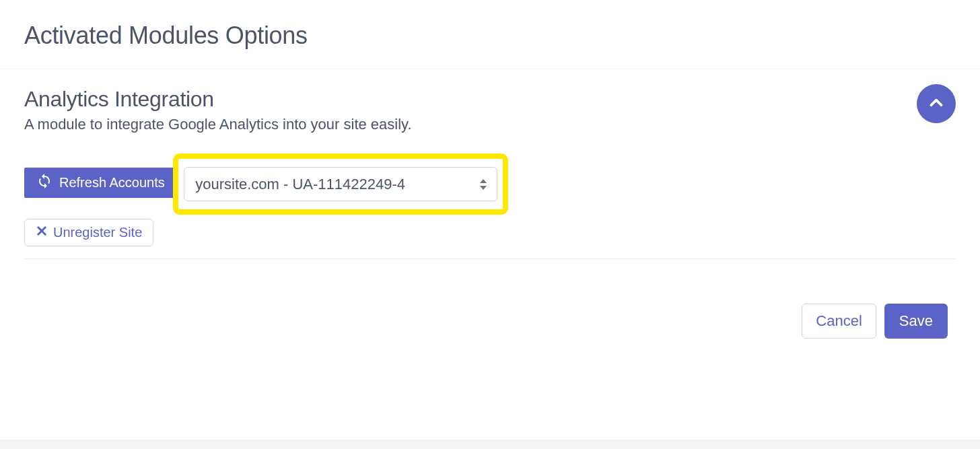 This screenshot has width=980, height=449. Describe the element at coordinates (839, 321) in the screenshot. I see `cancel-button: Cancel` at that location.